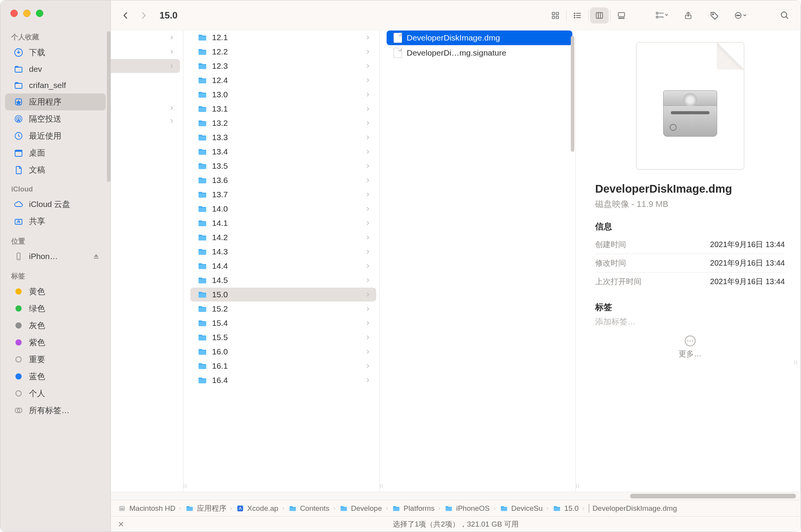  Describe the element at coordinates (145, 37) in the screenshot. I see `folder-row: ignature` at that location.